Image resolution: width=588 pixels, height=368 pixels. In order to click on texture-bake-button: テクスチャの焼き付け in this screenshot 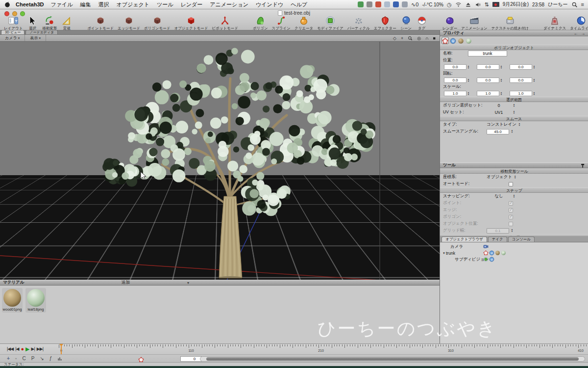, I will do `click(510, 24)`.